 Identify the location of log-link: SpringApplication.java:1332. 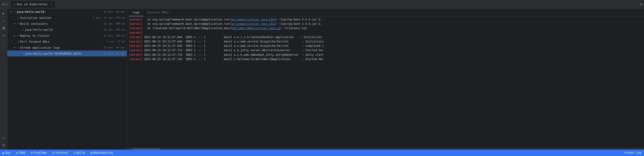
(253, 24).